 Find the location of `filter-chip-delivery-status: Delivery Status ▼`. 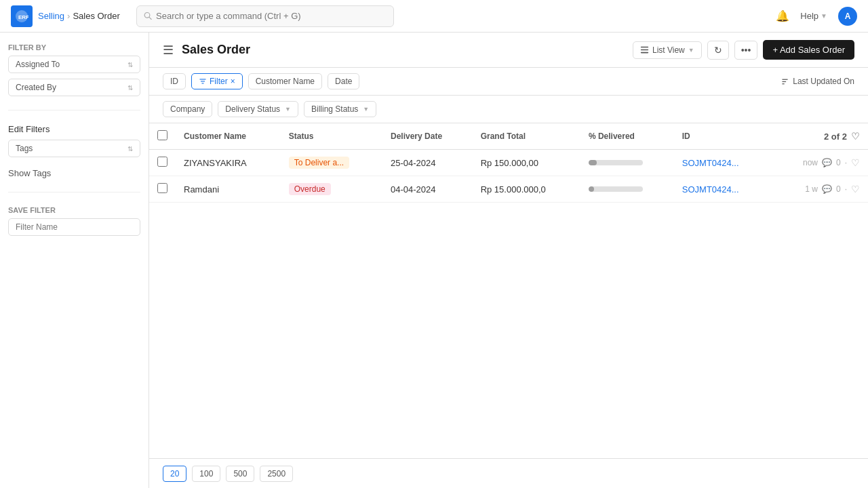

filter-chip-delivery-status: Delivery Status ▼ is located at coordinates (258, 109).